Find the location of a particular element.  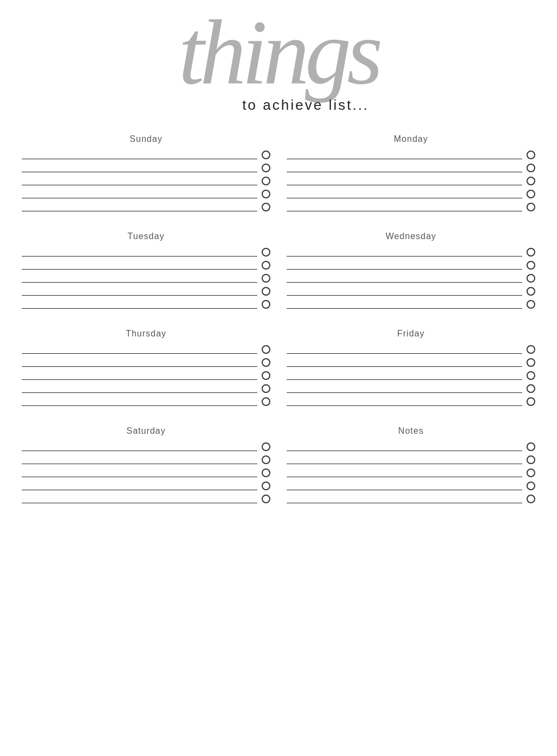

header: things to achieve list... is located at coordinates (278, 62).